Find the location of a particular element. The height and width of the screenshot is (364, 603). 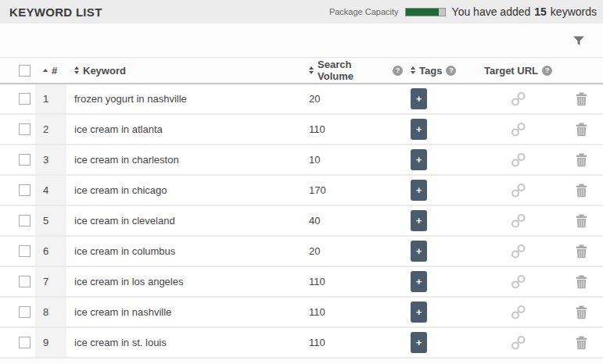

tags-help-icon: ? is located at coordinates (450, 70).